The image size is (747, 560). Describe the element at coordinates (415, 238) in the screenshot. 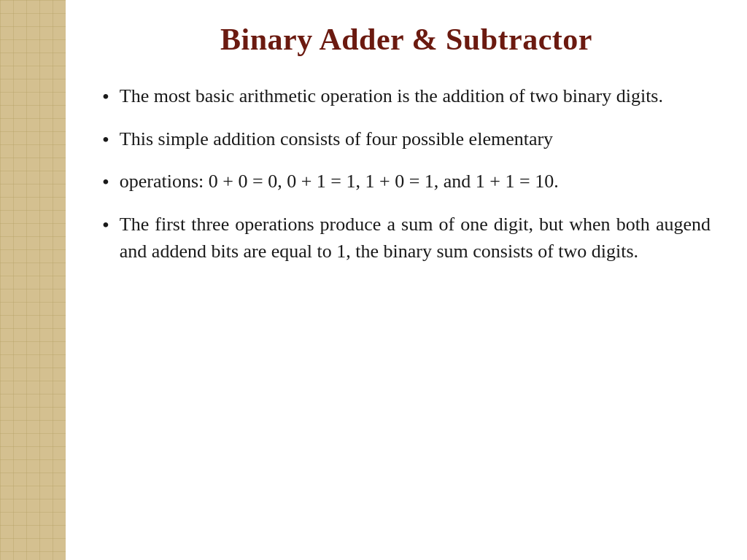

I see `bullet-text-4: The first three operations produce a sum…` at that location.